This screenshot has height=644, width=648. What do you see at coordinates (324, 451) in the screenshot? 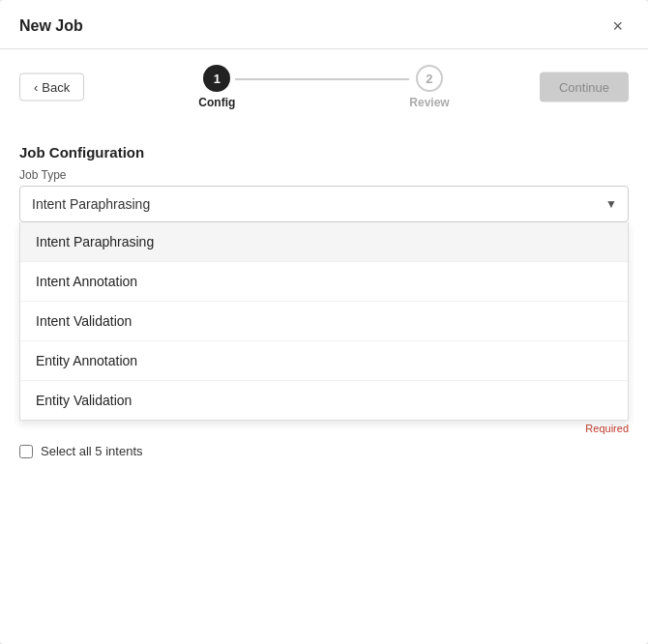
I see `select-all-row: Select all 5 intents` at bounding box center [324, 451].